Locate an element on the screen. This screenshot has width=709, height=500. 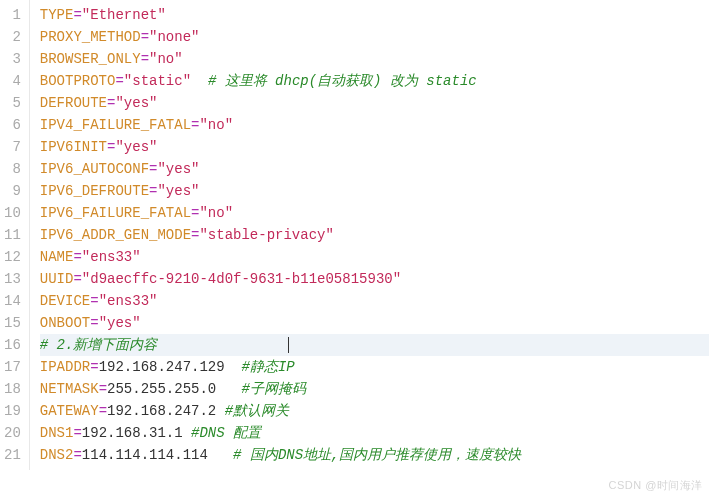
token-kw: UUID is located at coordinates (57, 279).